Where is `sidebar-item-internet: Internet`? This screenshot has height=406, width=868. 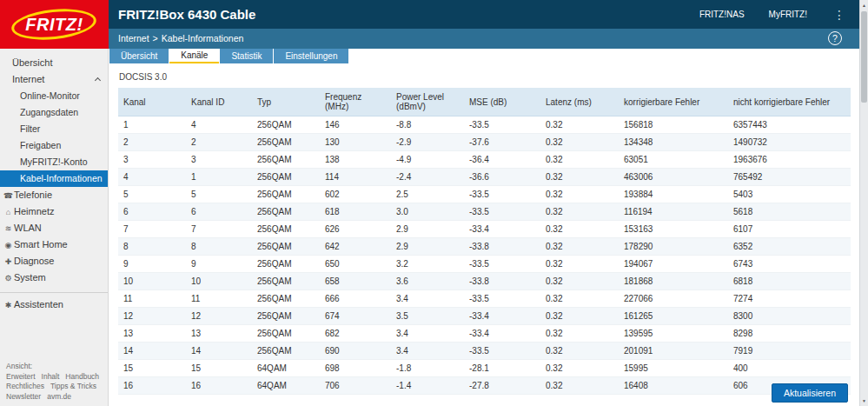
sidebar-item-internet: Internet is located at coordinates (54, 80).